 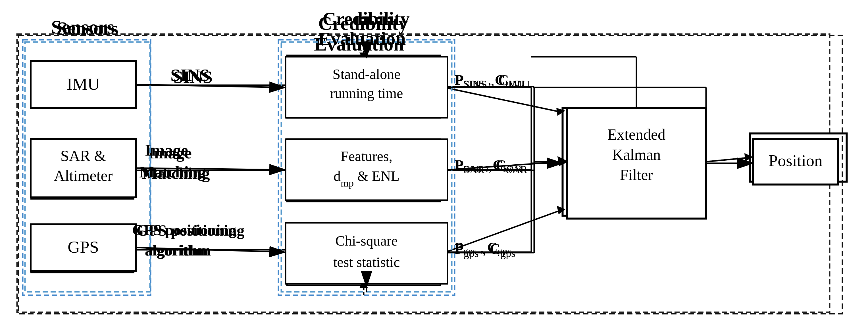 What do you see at coordinates (184, 230) in the screenshot?
I see `svg-text: GPS positioning` at bounding box center [184, 230].